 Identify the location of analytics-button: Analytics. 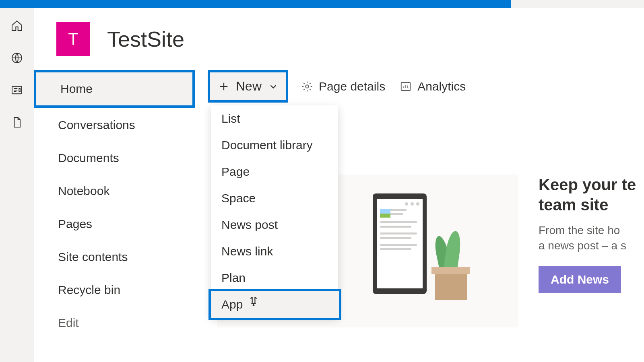
(433, 86).